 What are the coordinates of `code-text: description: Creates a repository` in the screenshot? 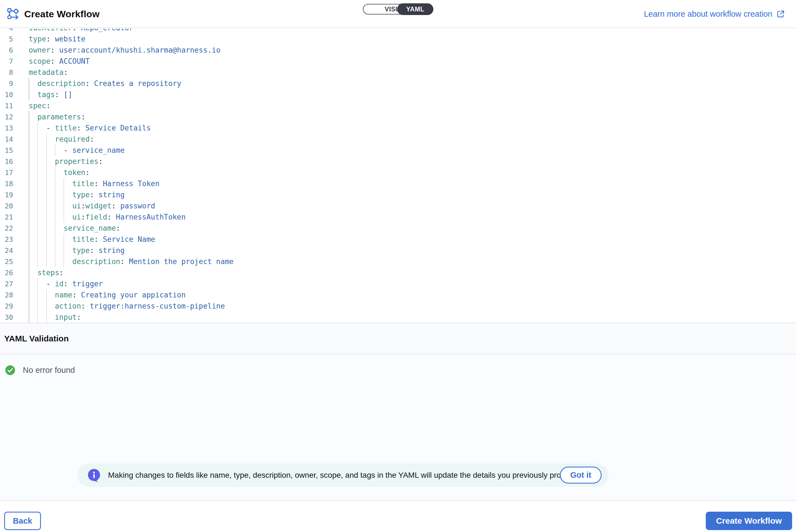 It's located at (105, 83).